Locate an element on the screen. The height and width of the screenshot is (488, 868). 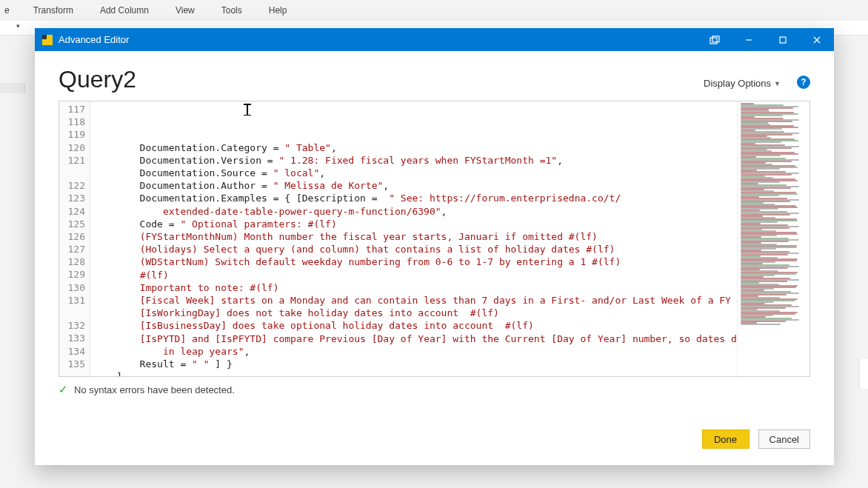
dialog-header: Query2 Display Options ▼ ? is located at coordinates (434, 76).